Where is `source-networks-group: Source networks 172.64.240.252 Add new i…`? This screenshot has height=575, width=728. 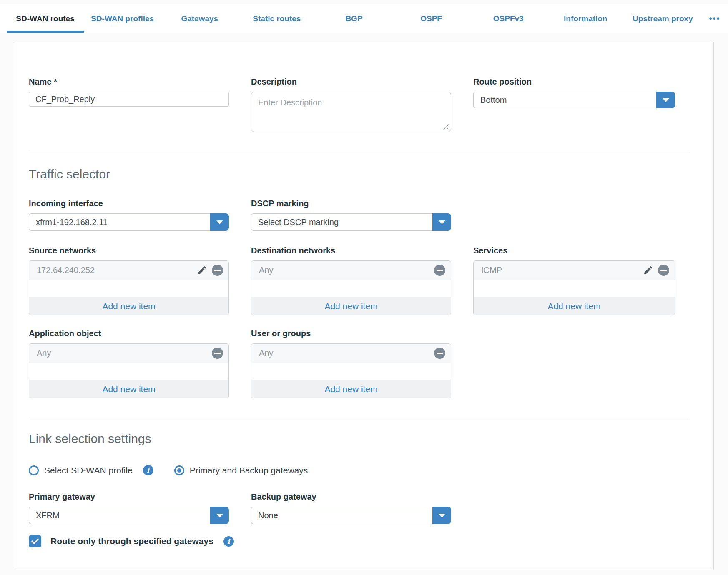 source-networks-group: Source networks 172.64.240.252 Add new i… is located at coordinates (129, 281).